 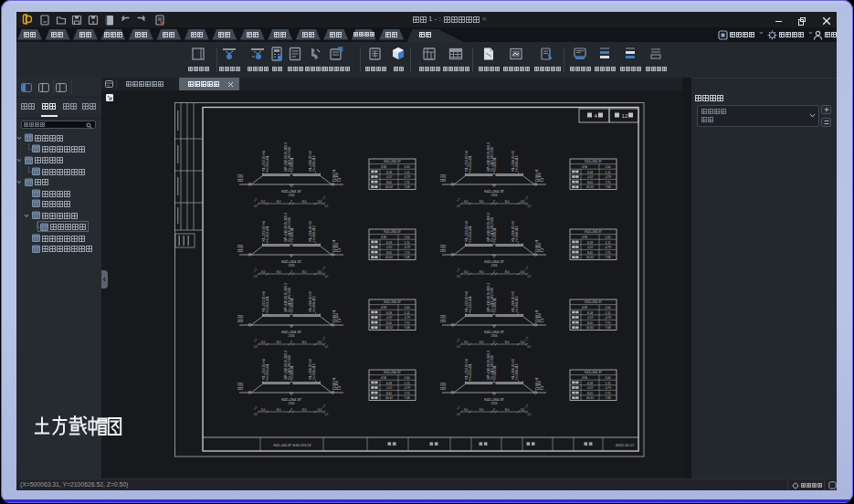 What do you see at coordinates (292, 446) in the screenshot?
I see `svg-text: K42+264.37~K43+374.19` at bounding box center [292, 446].